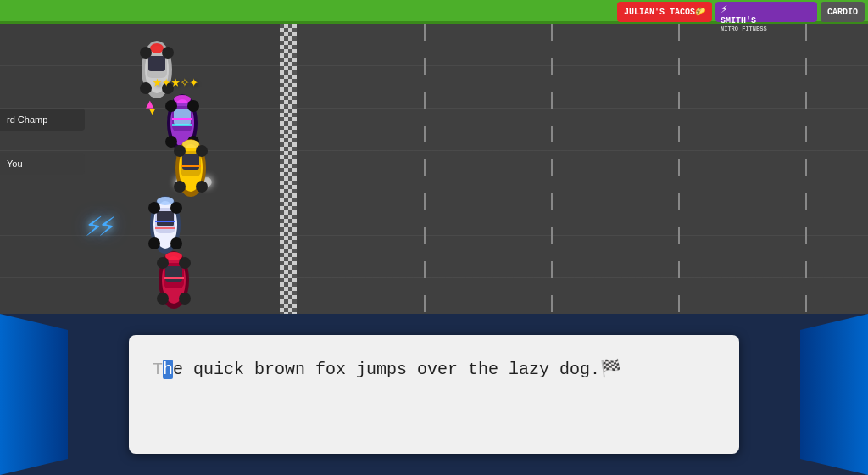 The width and height of the screenshot is (868, 475). Describe the element at coordinates (766, 12) in the screenshot. I see `ad-smiths: ⚡ Smith's NITRO FITNESS` at that location.